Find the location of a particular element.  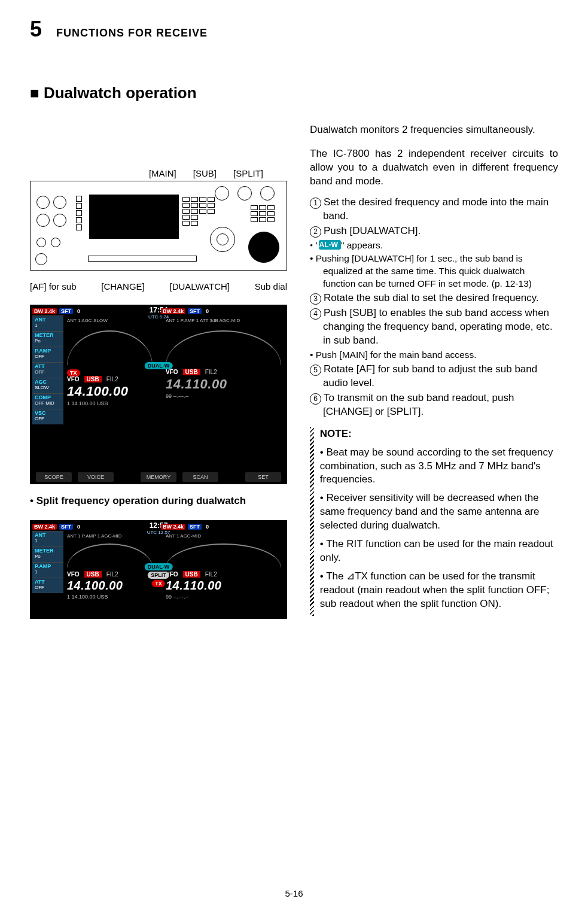

radio-diagram is located at coordinates (159, 226).